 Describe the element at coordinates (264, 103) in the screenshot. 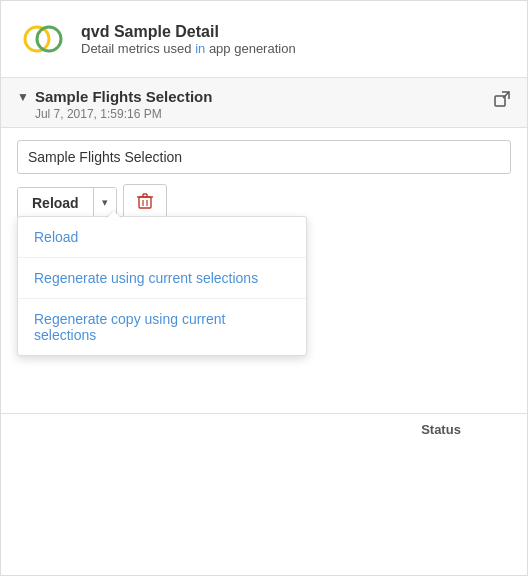

I see `section-header: ▼ Sample Flights Selection Jul 7, 2017, …` at that location.